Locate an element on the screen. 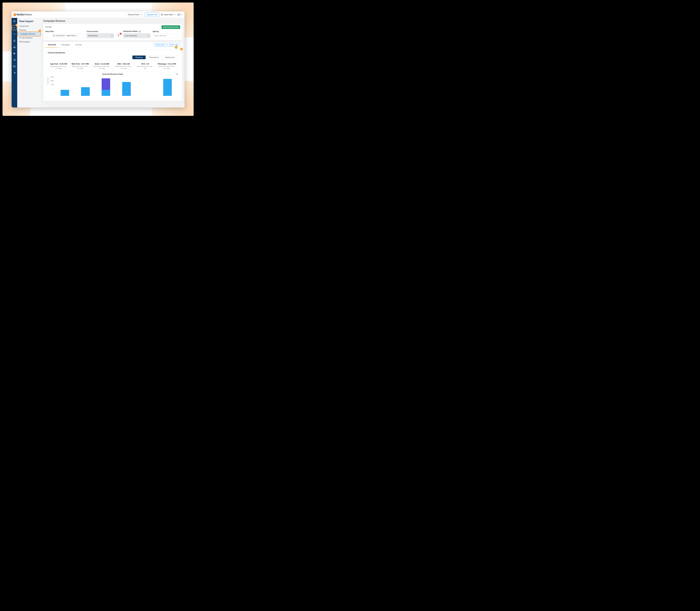 The image size is (700, 611). export-data-button: Export Data is located at coordinates (160, 45).